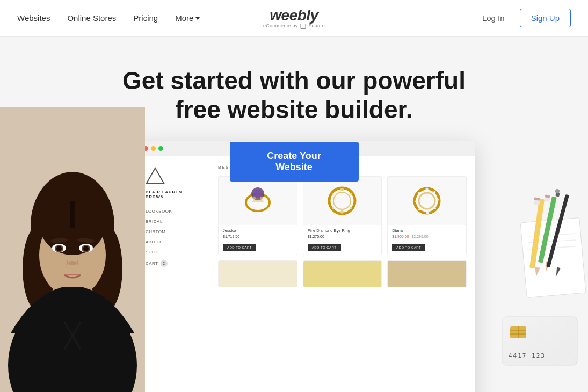 Image resolution: width=588 pixels, height=392 pixels. What do you see at coordinates (239, 248) in the screenshot?
I see `add-to-cart-jessica: ADD TO CART` at bounding box center [239, 248].